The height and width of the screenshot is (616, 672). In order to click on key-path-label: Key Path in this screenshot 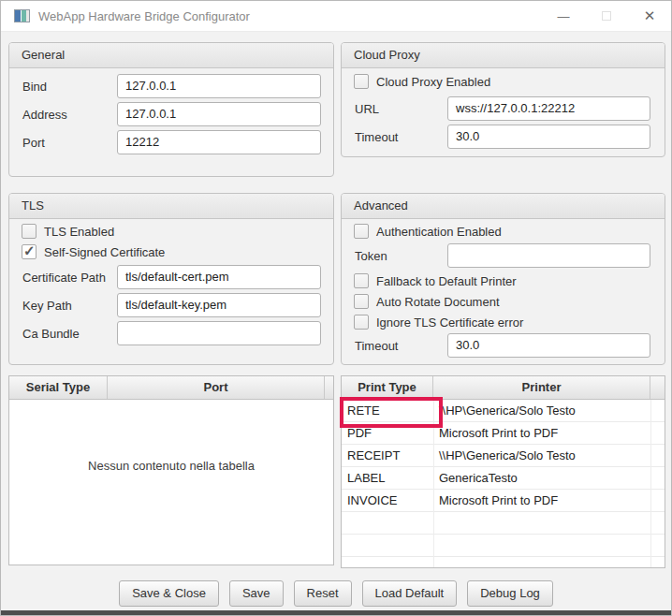, I will do `click(47, 305)`.